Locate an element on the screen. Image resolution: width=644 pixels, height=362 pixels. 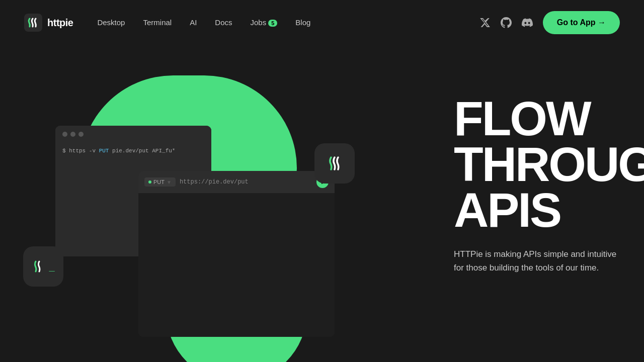
go-to-app-button: Go to App → is located at coordinates (582, 23).